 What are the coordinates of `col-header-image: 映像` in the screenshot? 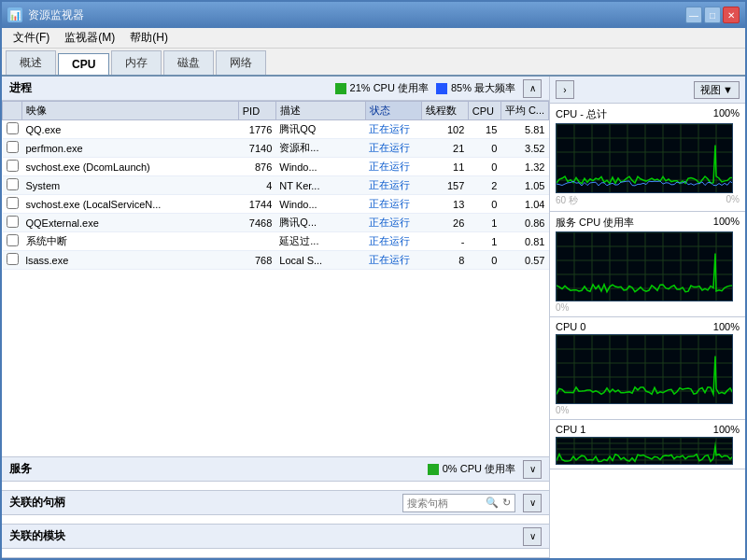 It's located at (131, 111).